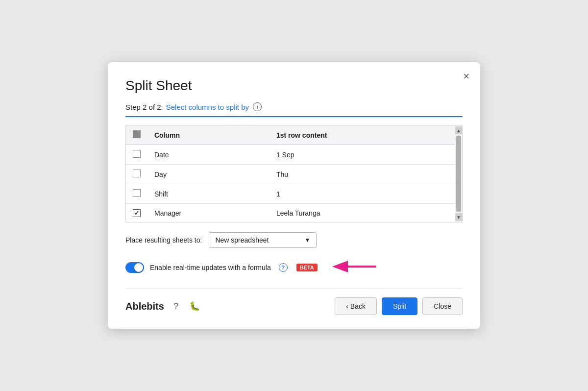 This screenshot has height=391, width=588. What do you see at coordinates (294, 288) in the screenshot?
I see `footer-divider` at bounding box center [294, 288].